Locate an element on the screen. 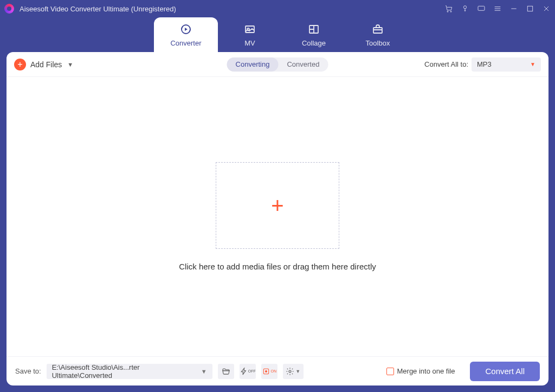  main-tabs: Converter MV Collage Toolbox is located at coordinates (278, 35).